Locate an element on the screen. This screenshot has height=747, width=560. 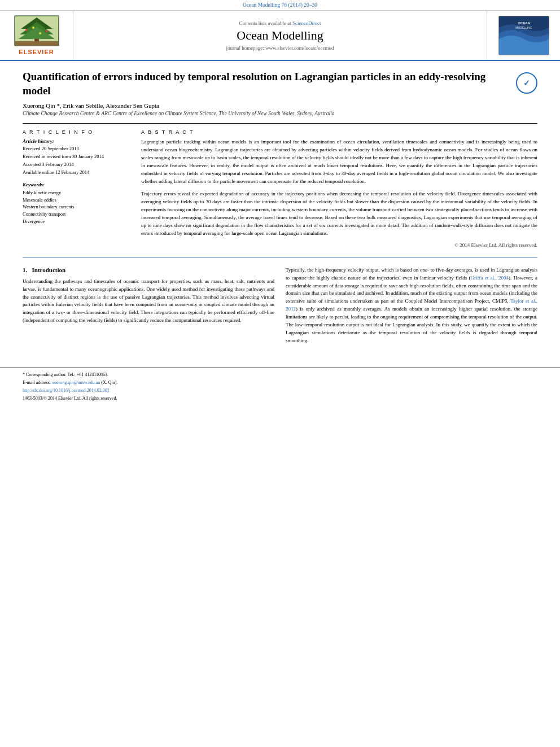
keyword-2: Mesoscale eddies is located at coordinates (76, 200).